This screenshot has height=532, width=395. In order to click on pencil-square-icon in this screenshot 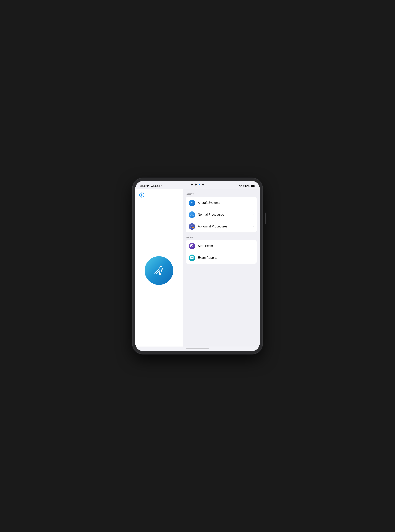, I will do `click(192, 246)`.